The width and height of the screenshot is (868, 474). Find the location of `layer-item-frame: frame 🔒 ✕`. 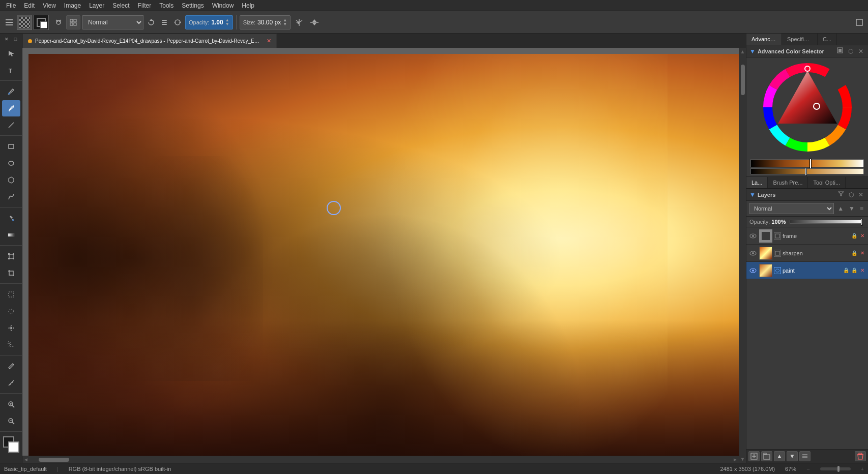

layer-item-frame: frame 🔒 ✕ is located at coordinates (807, 236).